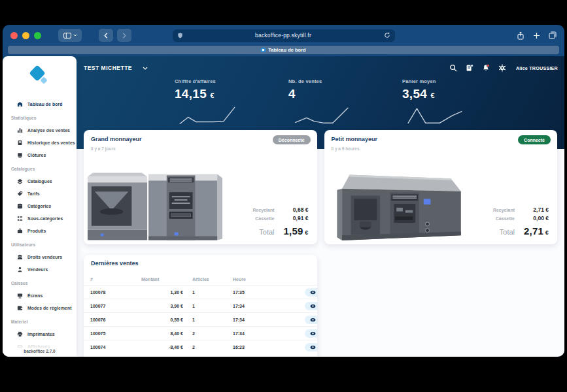 The width and height of the screenshot is (567, 392). Describe the element at coordinates (34, 193) in the screenshot. I see `sidebar-item-label: Tarifs` at that location.